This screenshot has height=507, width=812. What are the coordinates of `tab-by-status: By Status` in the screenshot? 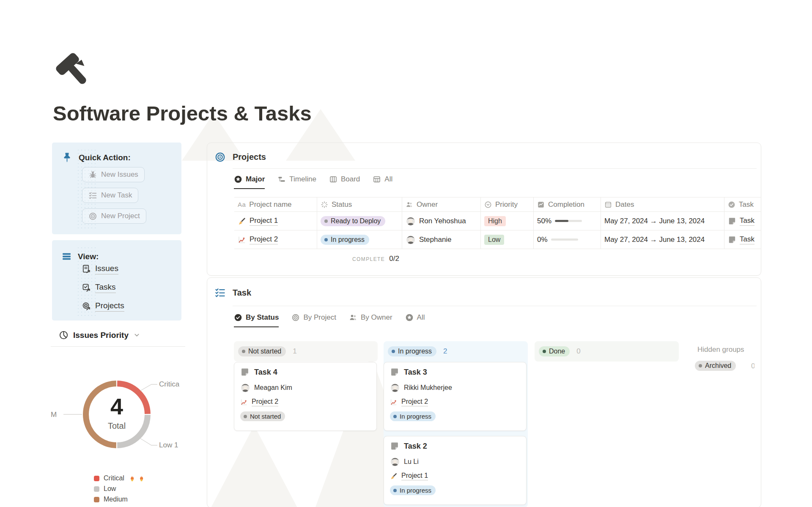 It's located at (256, 321).